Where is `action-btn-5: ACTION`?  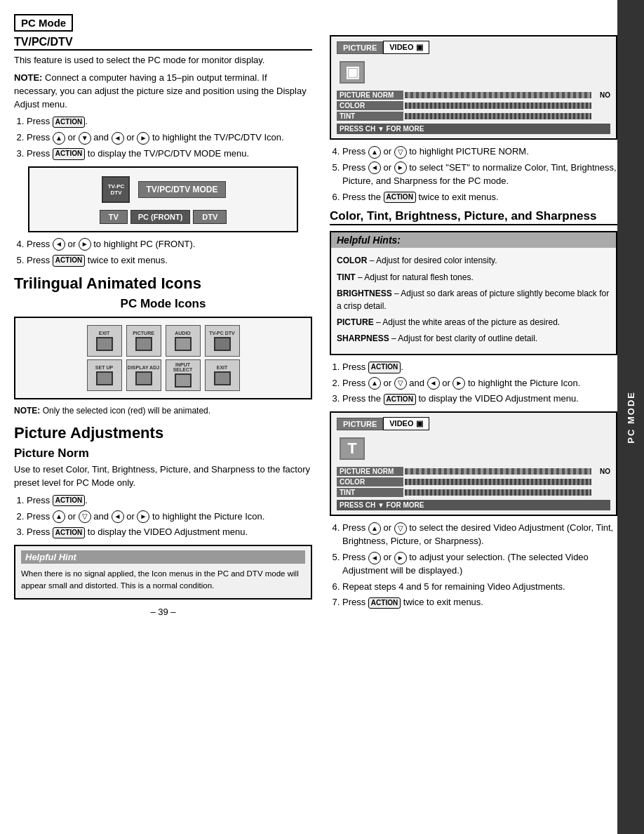 action-btn-5: ACTION is located at coordinates (69, 534).